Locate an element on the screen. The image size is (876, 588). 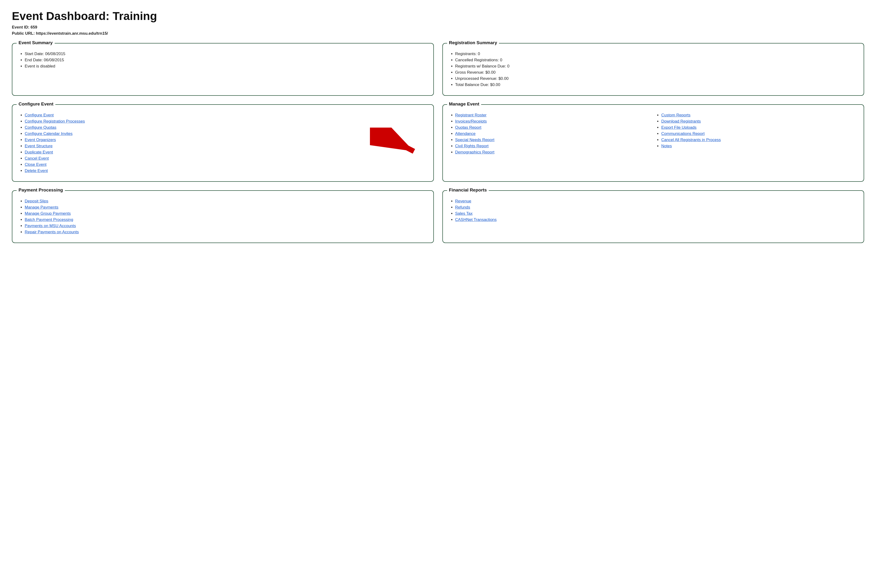
configure-event-link: Configure Event is located at coordinates (39, 115).